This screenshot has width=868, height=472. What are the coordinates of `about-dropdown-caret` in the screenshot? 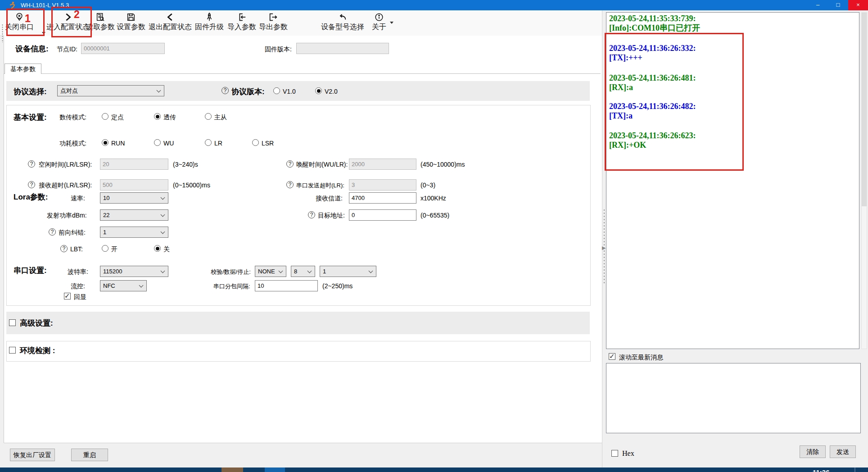 It's located at (392, 23).